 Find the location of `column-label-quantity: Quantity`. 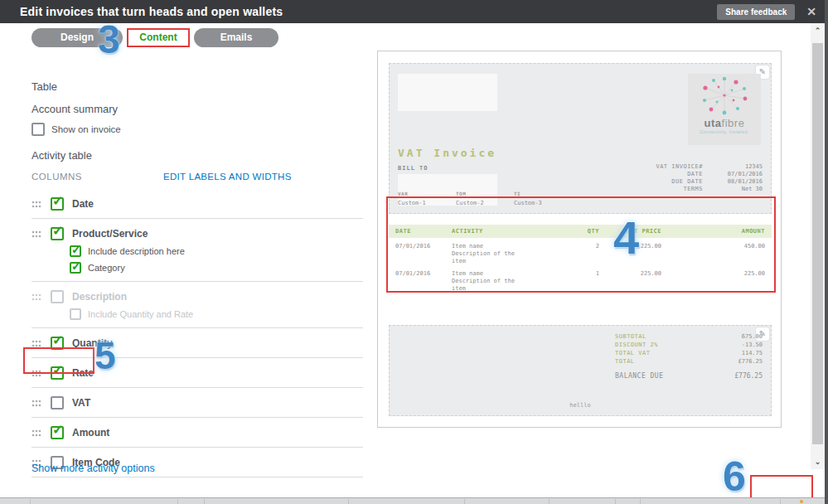

column-label-quantity: Quantity is located at coordinates (93, 343).